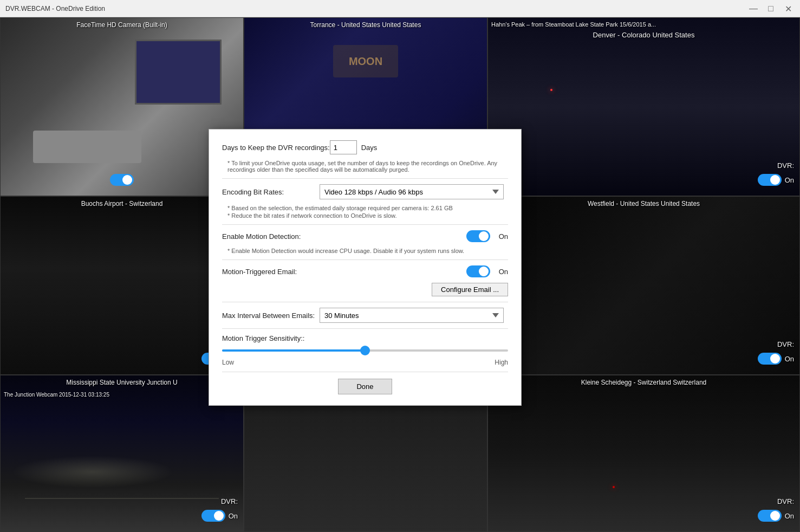 The width and height of the screenshot is (800, 532). Describe the element at coordinates (785, 502) in the screenshot. I see `cam9-dvr-label: DVR:` at that location.